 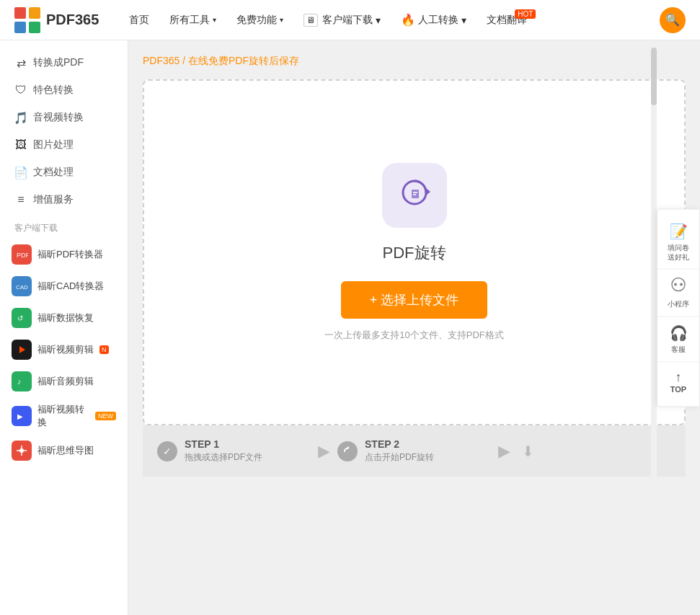 I want to click on step-1: ✓ STEP 1 拖拽或选择PDF文件, so click(x=234, y=451).